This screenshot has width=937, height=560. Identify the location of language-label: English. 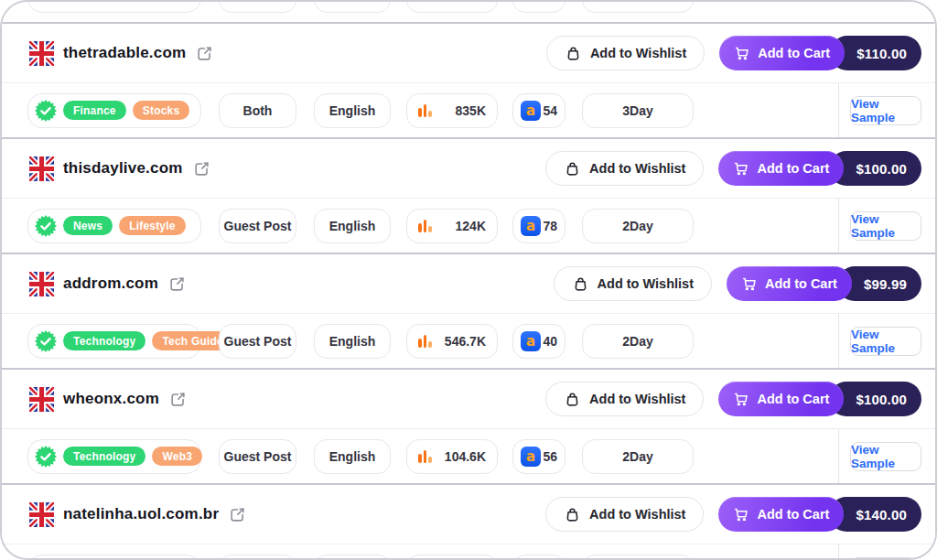
(353, 226).